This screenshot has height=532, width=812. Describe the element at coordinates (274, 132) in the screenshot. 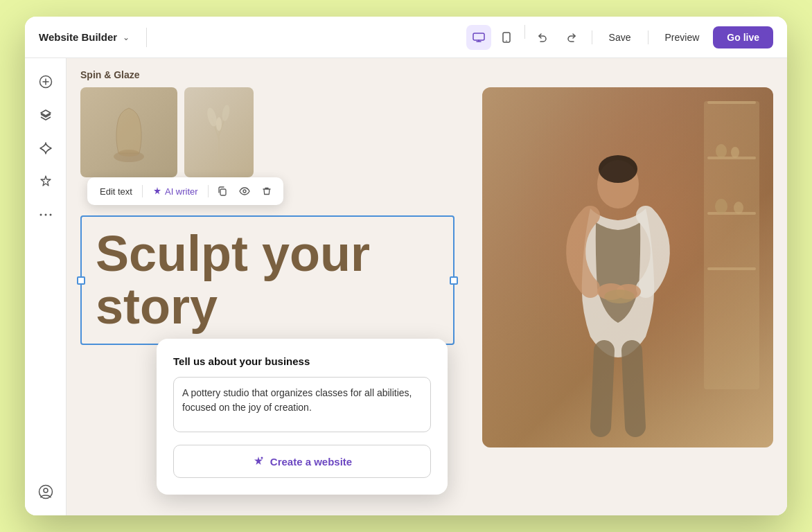

I see `image-gallery` at that location.